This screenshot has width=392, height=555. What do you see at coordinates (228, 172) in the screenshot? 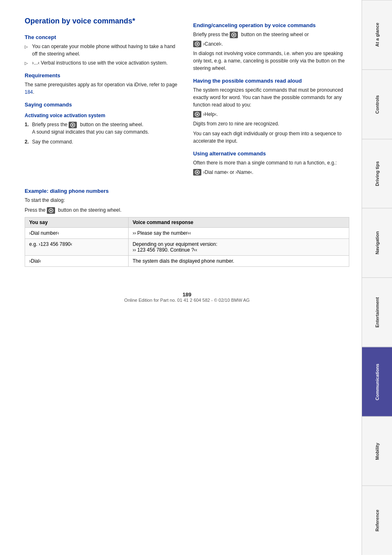
I see `dial-name-cmd-text: ›Dial name‹ or ›Name‹.` at bounding box center [228, 172].